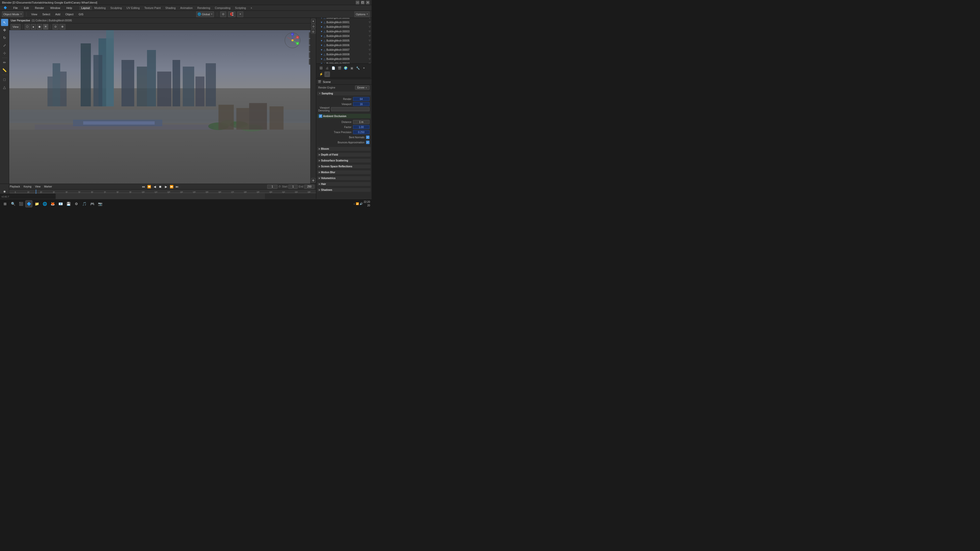 Image resolution: width=980 pixels, height=551 pixels. What do you see at coordinates (16, 27) in the screenshot?
I see `view-menu-vp: View` at bounding box center [16, 27].